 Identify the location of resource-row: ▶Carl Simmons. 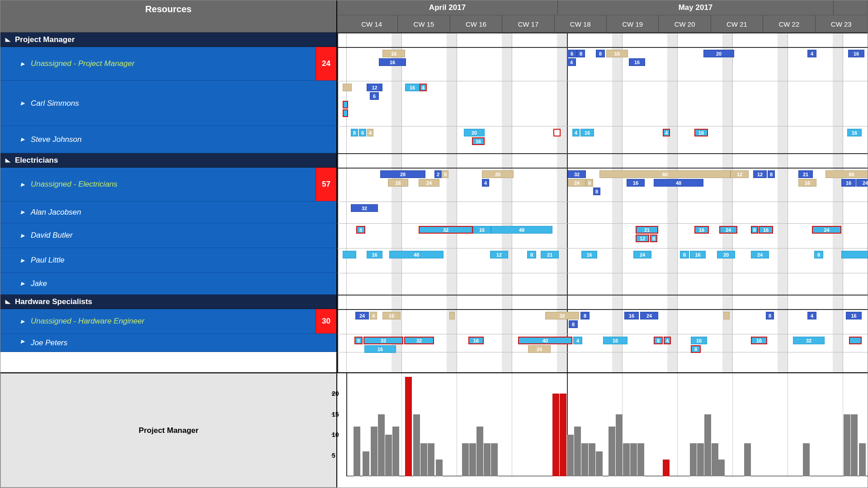
(168, 103).